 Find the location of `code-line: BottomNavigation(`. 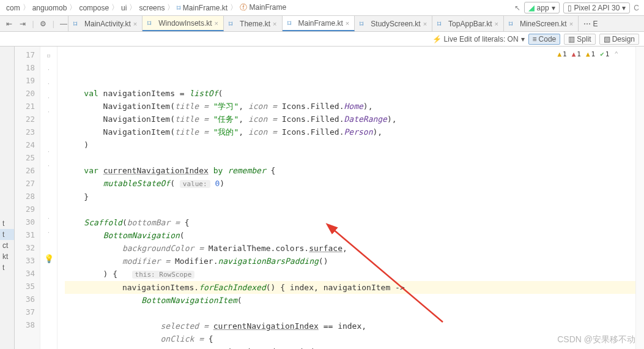

code-line: BottomNavigation( is located at coordinates (350, 235).